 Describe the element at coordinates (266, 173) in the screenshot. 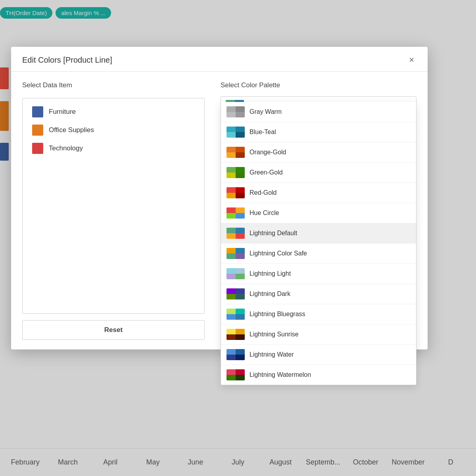

I see `green-gold-label: Green-Gold` at that location.